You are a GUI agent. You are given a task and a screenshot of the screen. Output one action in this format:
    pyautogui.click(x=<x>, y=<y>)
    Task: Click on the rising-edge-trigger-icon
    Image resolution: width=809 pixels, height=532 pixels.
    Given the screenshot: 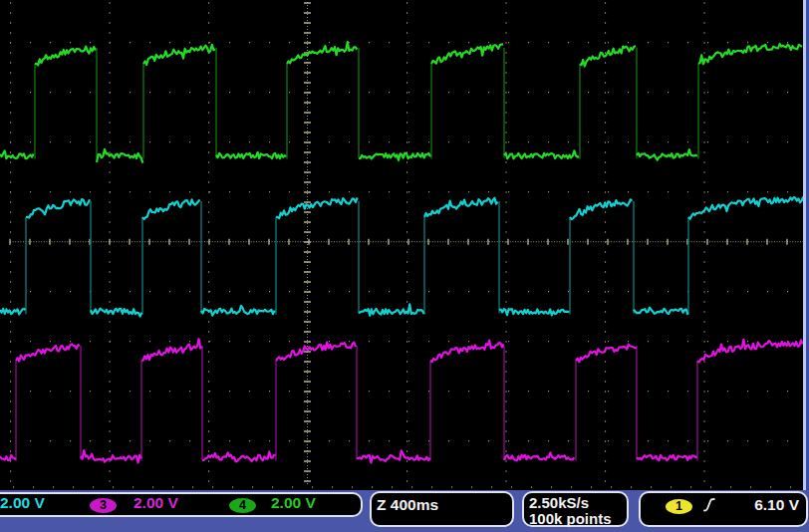 What is the action you would take?
    pyautogui.click(x=709, y=505)
    